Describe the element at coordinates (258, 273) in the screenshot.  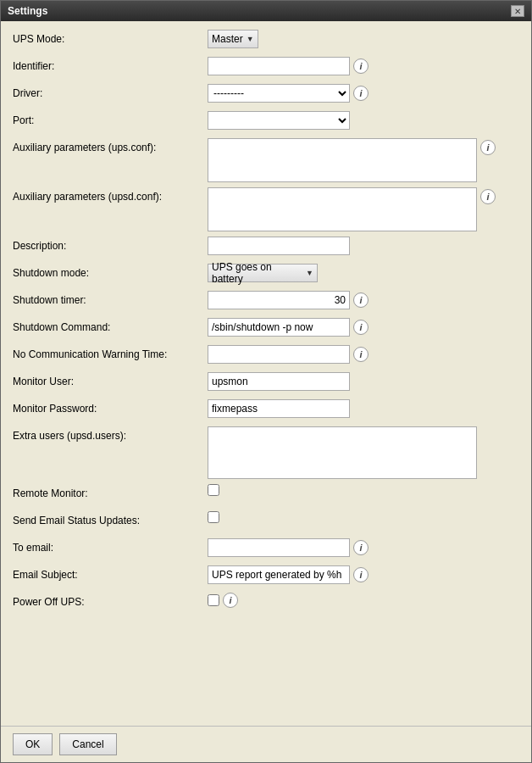
I see `shutdown-mode-value: UPS goes on battery` at that location.